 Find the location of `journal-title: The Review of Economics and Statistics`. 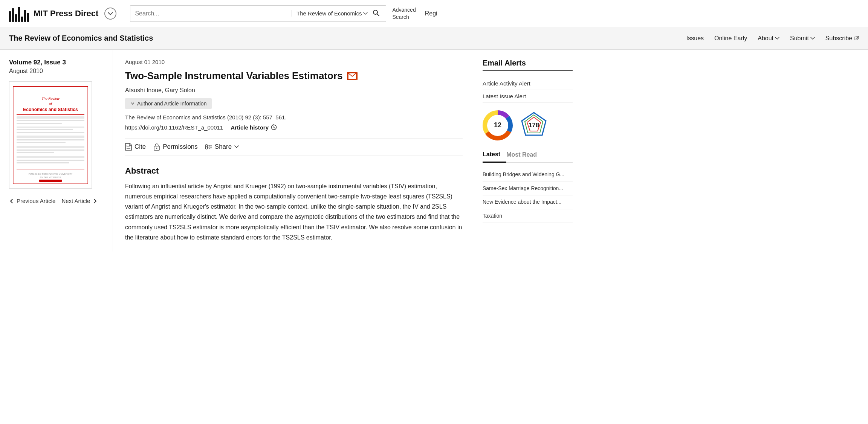

journal-title: The Review of Economics and Statistics is located at coordinates (81, 38).